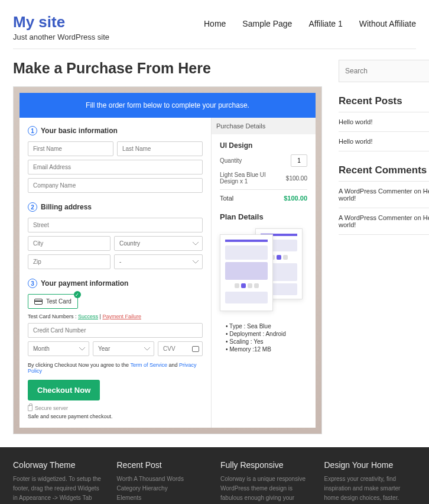 The width and height of the screenshot is (429, 504). I want to click on cc-number-input, so click(115, 330).